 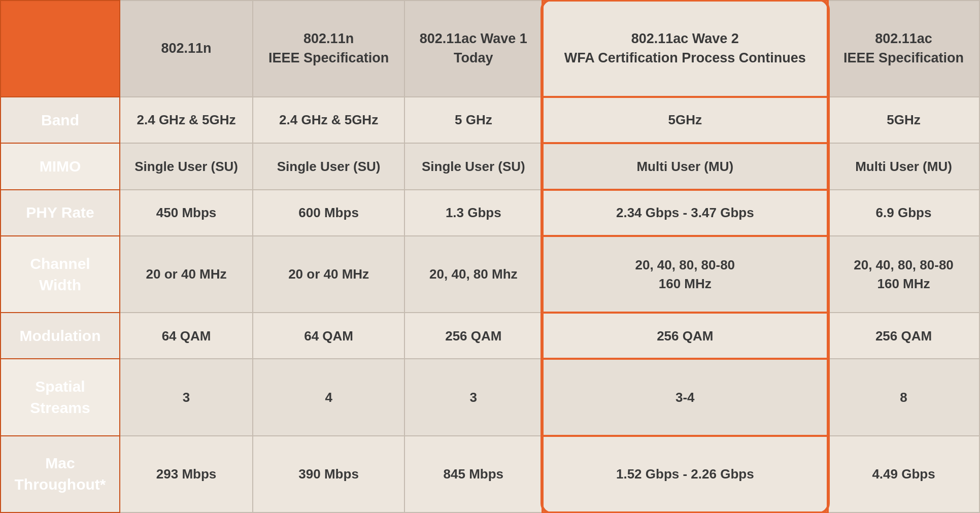 What do you see at coordinates (903, 49) in the screenshot?
I see `header-cell-4: 802.11ac IEEE Specification` at bounding box center [903, 49].